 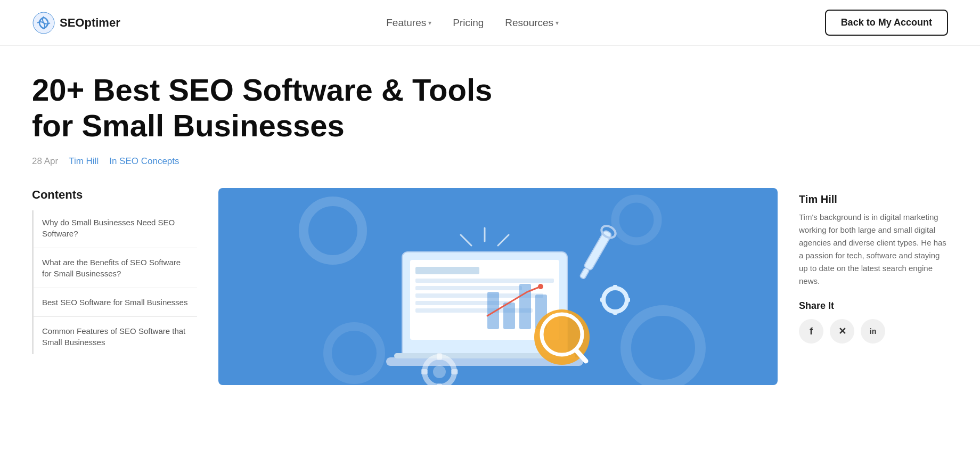 I want to click on share-facebook-button: f, so click(x=811, y=331).